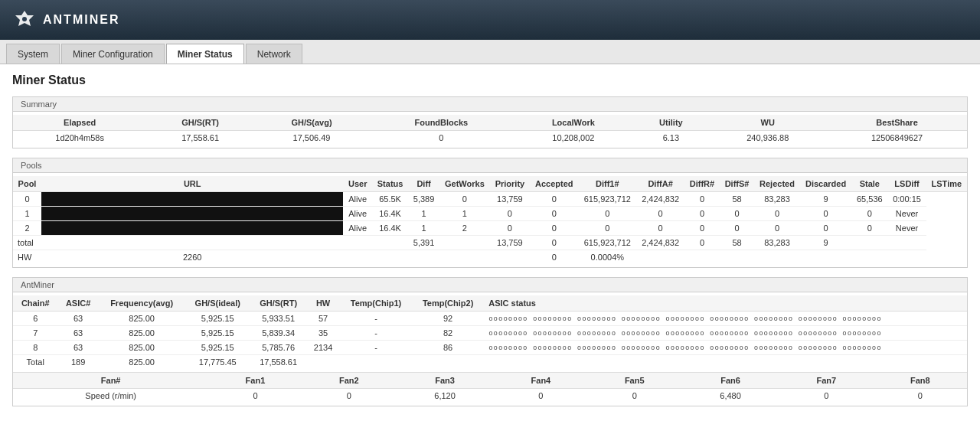 Image resolution: width=980 pixels, height=447 pixels. What do you see at coordinates (608, 184) in the screenshot?
I see `th-diff1: Diff1#` at bounding box center [608, 184].